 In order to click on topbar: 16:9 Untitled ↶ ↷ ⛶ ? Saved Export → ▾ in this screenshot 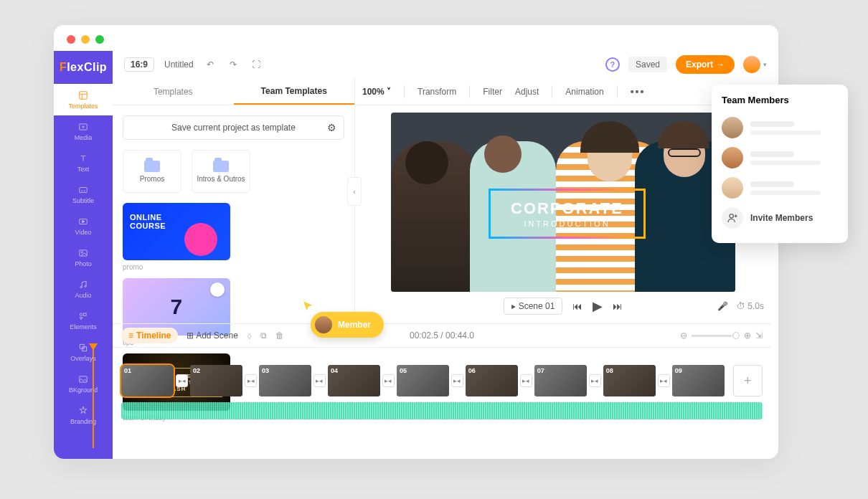, I will do `click(445, 65)`.